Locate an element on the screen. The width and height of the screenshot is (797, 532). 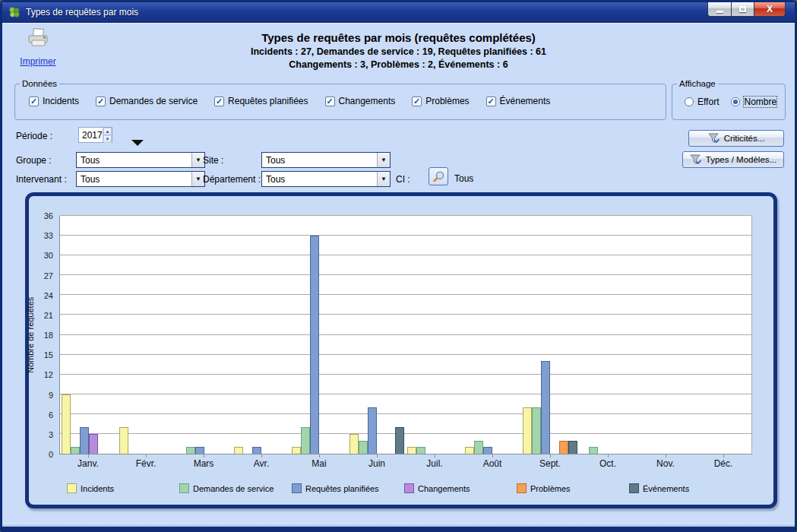
window-title: Types de requêtes par mois is located at coordinates (82, 12).